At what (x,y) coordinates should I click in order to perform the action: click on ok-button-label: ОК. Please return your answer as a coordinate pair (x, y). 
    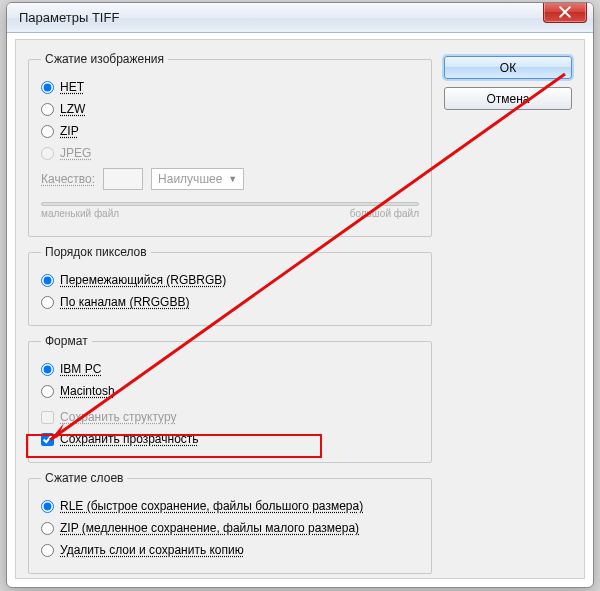
    Looking at the image, I should click on (508, 68).